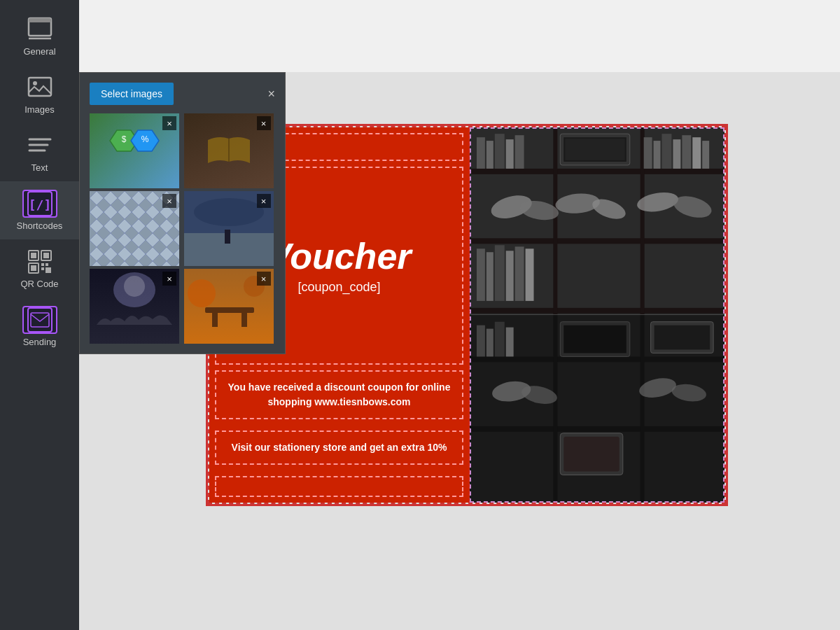 This screenshot has height=630, width=840. What do you see at coordinates (40, 204) in the screenshot?
I see `shortcodes-icon: [/]` at bounding box center [40, 204].